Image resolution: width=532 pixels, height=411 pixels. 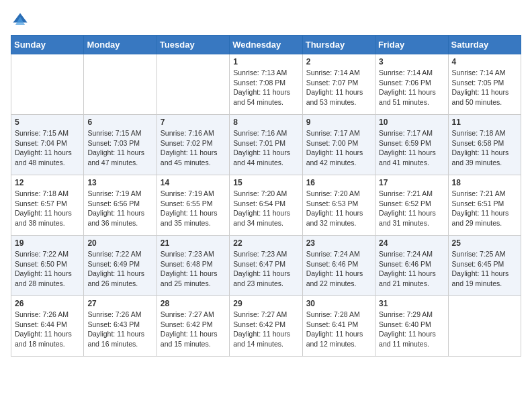 I want to click on day-number-7: 7, so click(x=193, y=122).